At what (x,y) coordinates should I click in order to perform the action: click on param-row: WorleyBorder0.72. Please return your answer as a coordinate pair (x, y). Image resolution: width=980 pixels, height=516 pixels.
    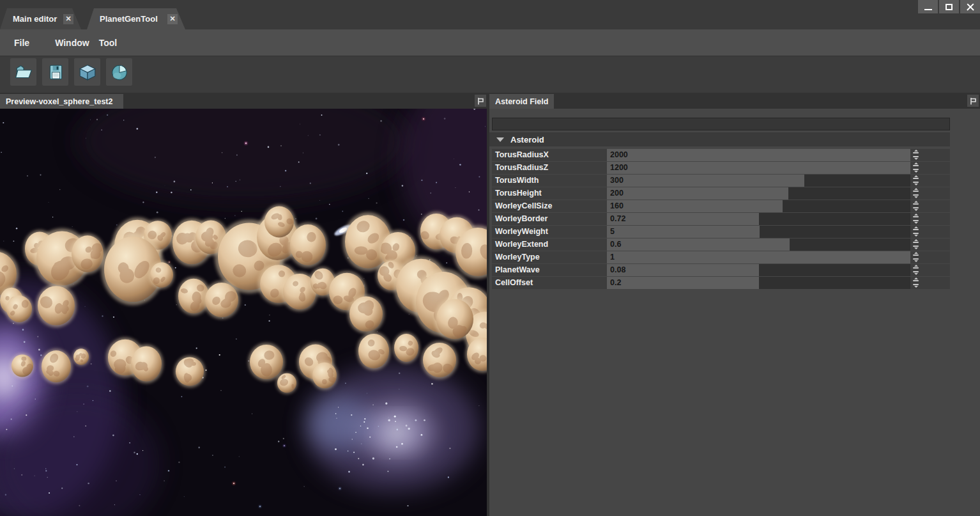
    Looking at the image, I should click on (736, 219).